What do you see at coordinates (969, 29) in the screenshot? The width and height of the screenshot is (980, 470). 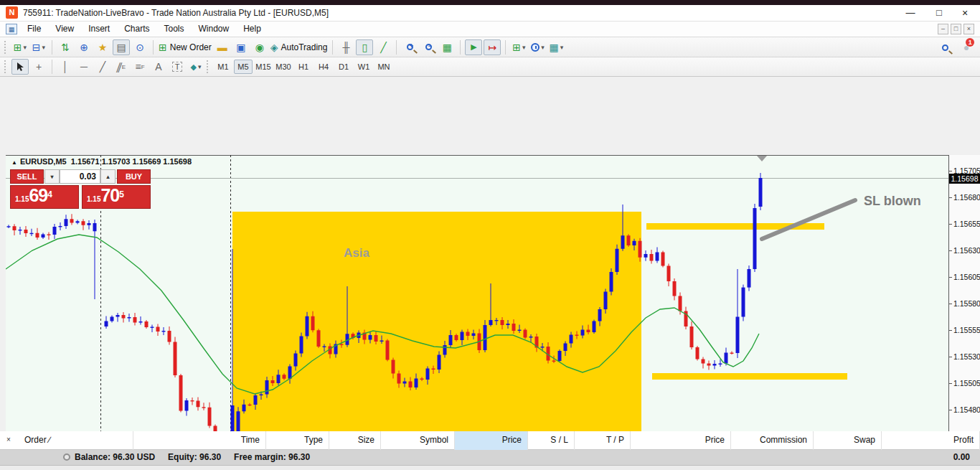 I see `mdi-close-button: ×` at bounding box center [969, 29].